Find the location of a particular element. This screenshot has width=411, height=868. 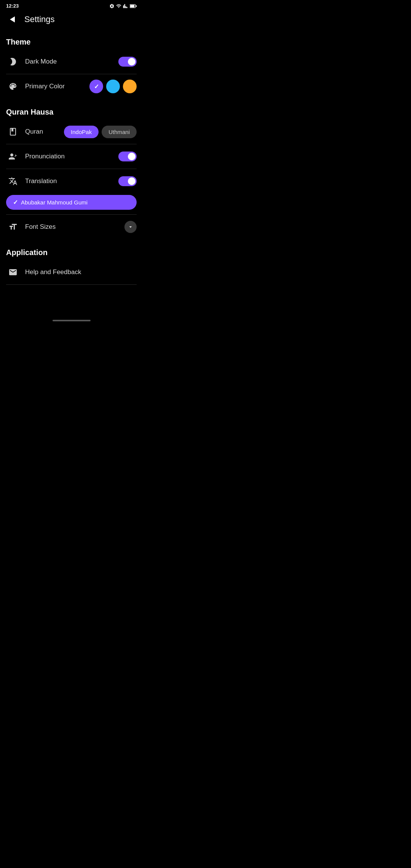

wifi-status-icon is located at coordinates (119, 6).